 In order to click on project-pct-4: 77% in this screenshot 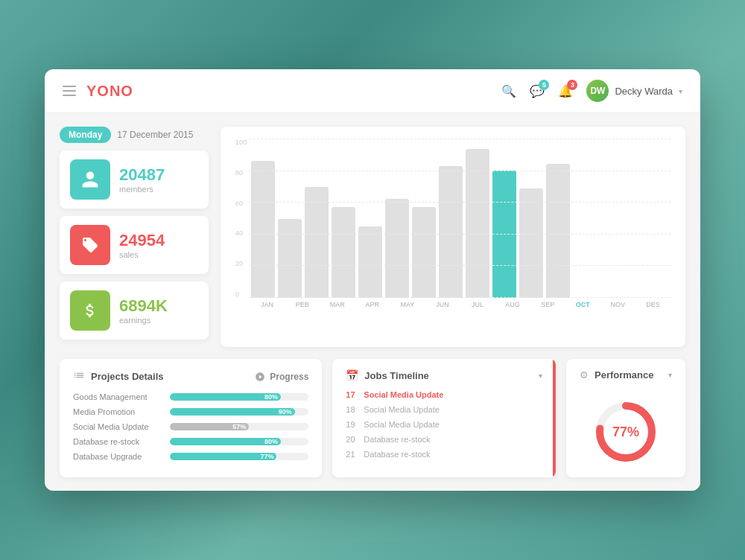, I will do `click(267, 456)`.